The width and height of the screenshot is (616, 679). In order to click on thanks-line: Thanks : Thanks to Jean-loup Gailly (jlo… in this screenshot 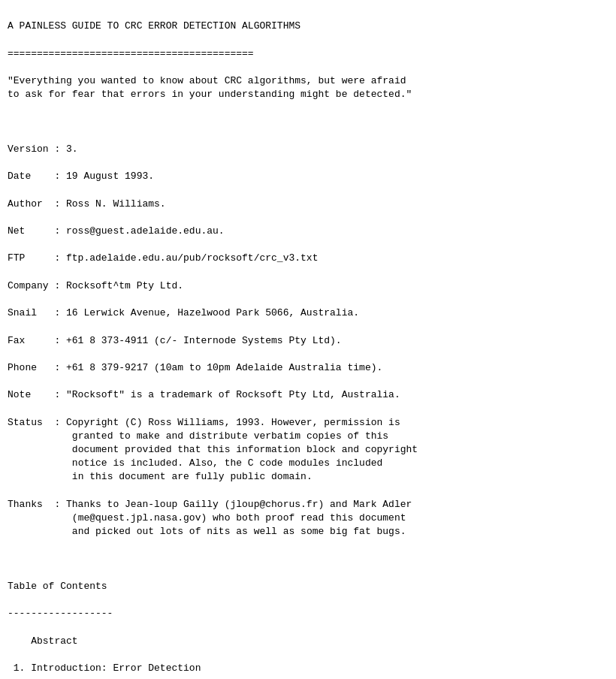, I will do `click(210, 518)`.